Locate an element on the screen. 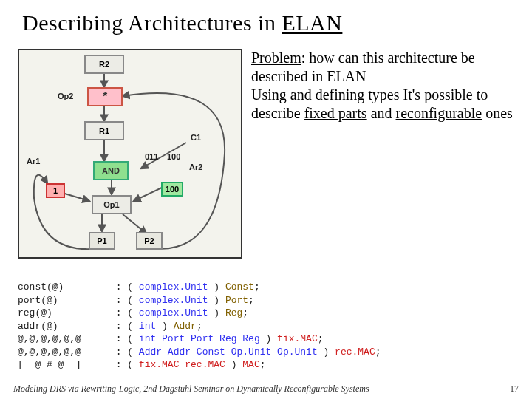  r2b: : ( is located at coordinates (127, 300).